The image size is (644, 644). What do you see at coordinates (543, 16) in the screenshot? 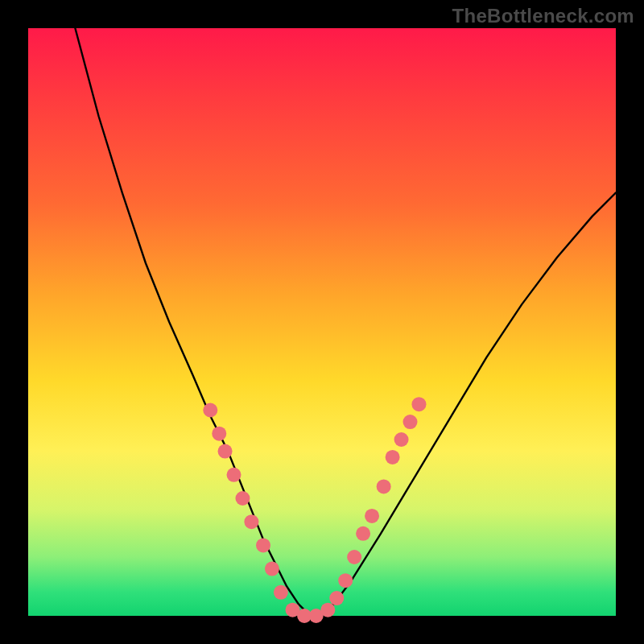
I see `watermark-text: TheBottleneck.com` at bounding box center [543, 16].